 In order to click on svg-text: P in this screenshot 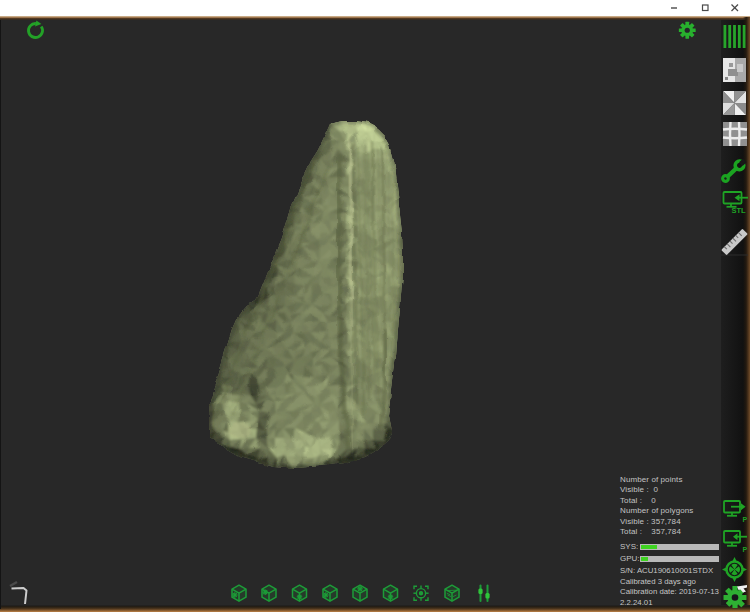, I will do `click(746, 550)`.